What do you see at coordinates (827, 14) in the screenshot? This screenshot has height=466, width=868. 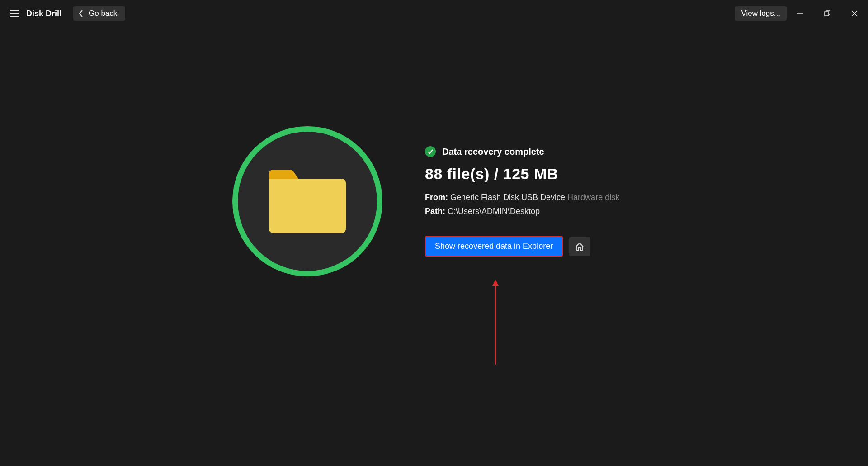 I see `maximize-button` at bounding box center [827, 14].